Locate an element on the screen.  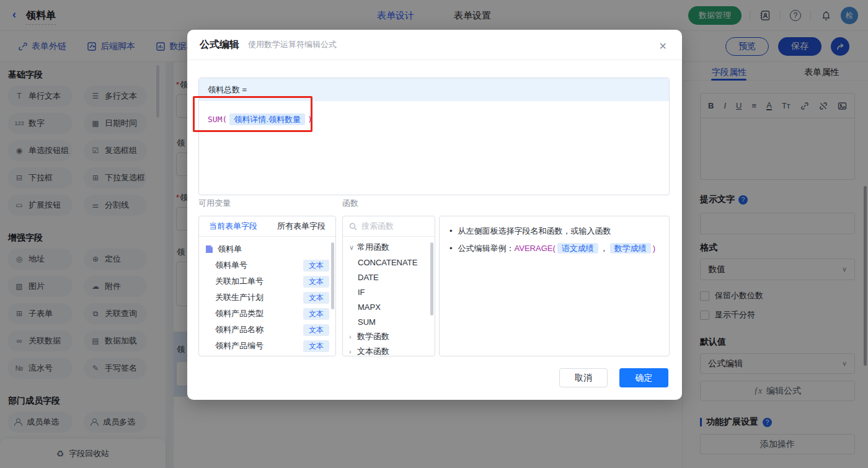
variable-row: 领料产品编号文本 is located at coordinates (267, 346).